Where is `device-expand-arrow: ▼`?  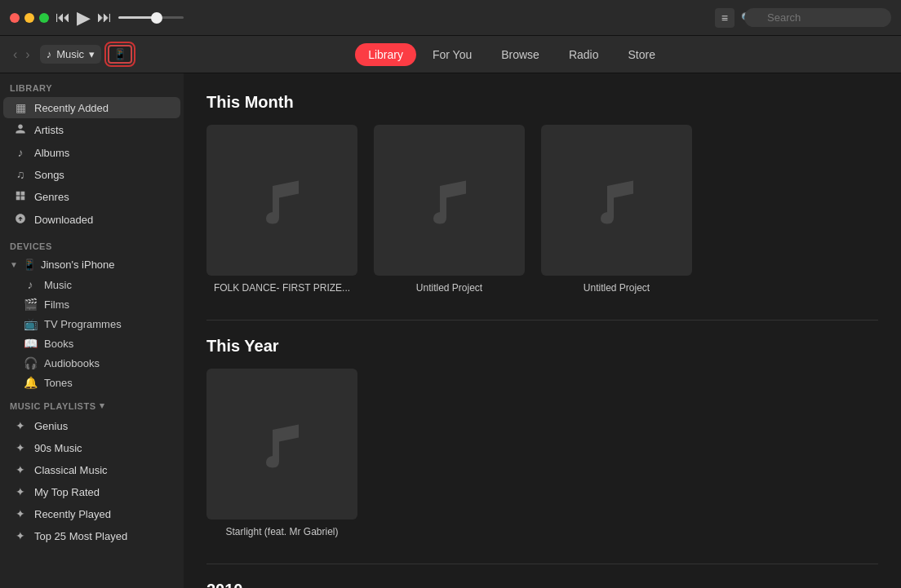 device-expand-arrow: ▼ is located at coordinates (14, 264).